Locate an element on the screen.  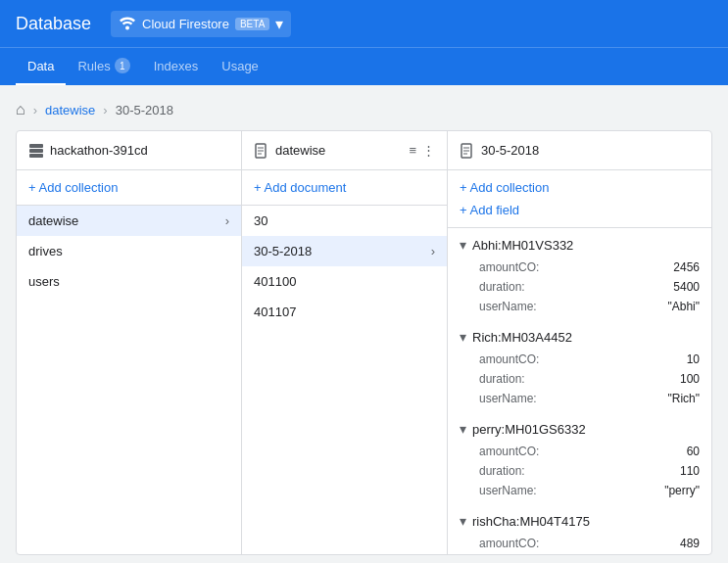
fields-header: 30-5-2018 is located at coordinates (580, 151).